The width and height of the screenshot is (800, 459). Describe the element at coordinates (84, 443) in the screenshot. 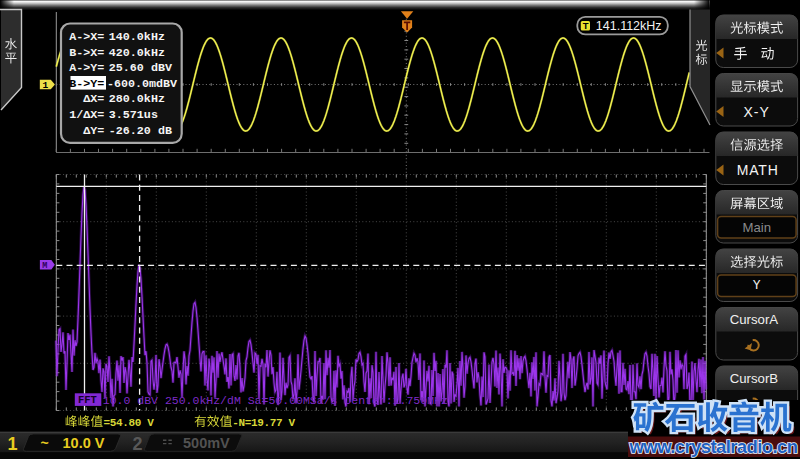

I see `svg-text: 10.0 V` at that location.